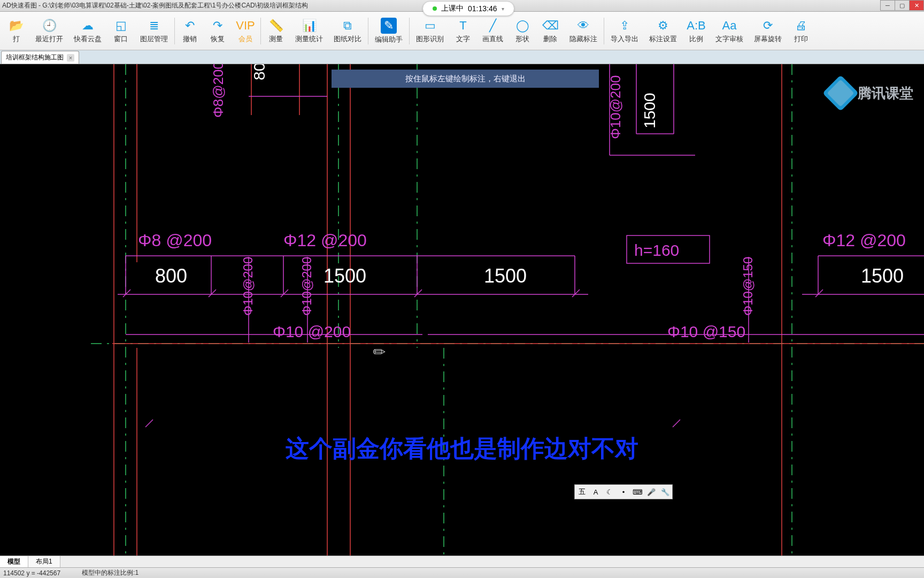 The height and width of the screenshot is (578, 924). What do you see at coordinates (801, 39) in the screenshot?
I see `tool-label: 打印` at bounding box center [801, 39].